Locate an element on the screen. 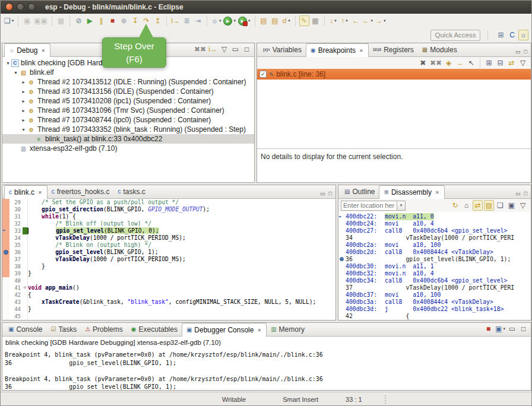 The width and height of the screenshot is (532, 406). debug-tree-item: ▸⊚Thread #7 1073408744 (ipc0) (Suspended… is located at coordinates (128, 120).